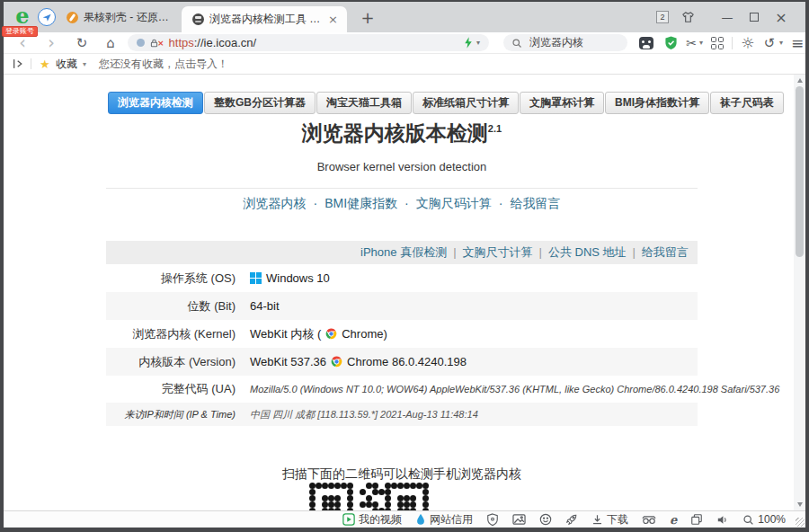 This screenshot has width=809, height=532. I want to click on my-videos-button: 我的视频, so click(372, 519).